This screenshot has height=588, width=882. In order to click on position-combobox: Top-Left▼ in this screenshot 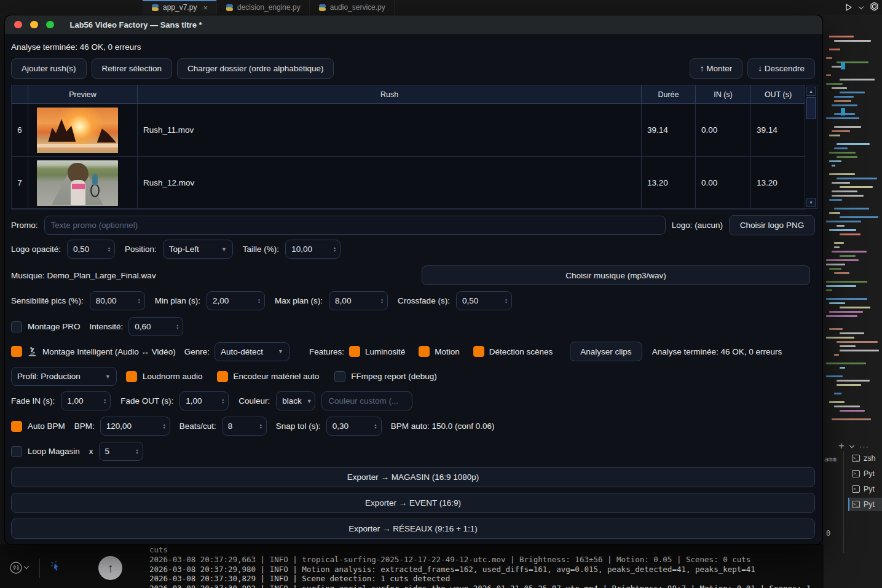, I will do `click(198, 249)`.